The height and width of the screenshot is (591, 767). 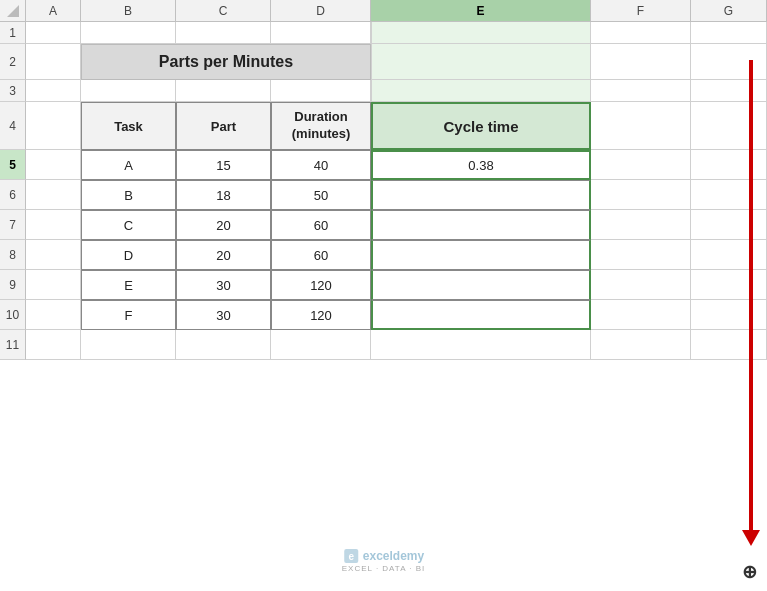 What do you see at coordinates (128, 195) in the screenshot?
I see `cell-task-b: B` at bounding box center [128, 195].